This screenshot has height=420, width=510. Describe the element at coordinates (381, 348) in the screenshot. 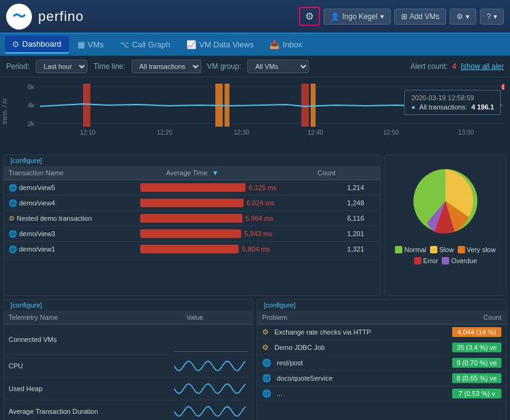

I see `problem-row: ⚙ Demo JDBC Job 35 (3.4 %) ve` at that location.